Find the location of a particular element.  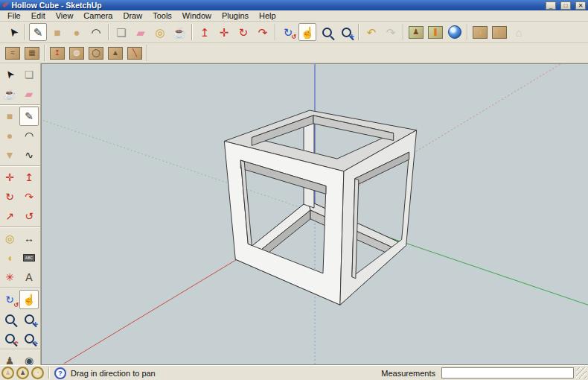

lt-next-view-icon: ↷ is located at coordinates (29, 338).